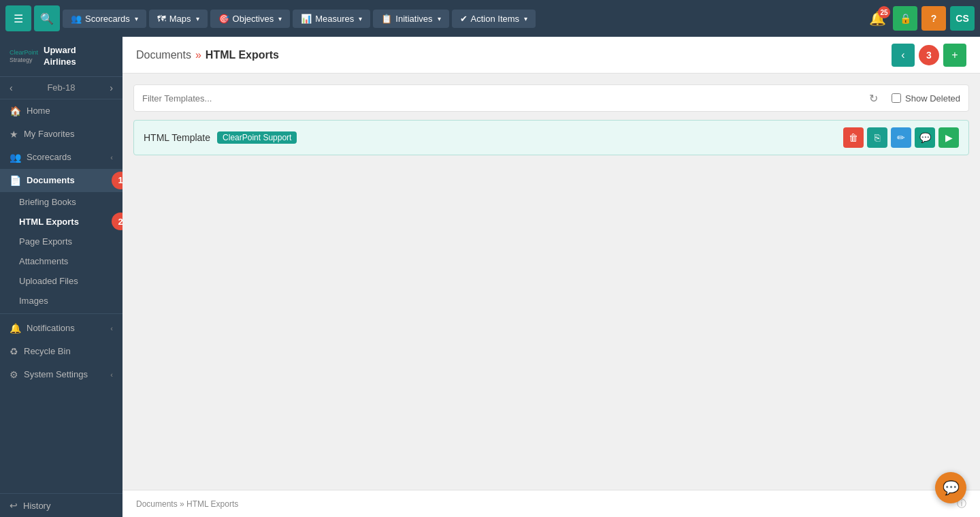 The image size is (980, 517). Describe the element at coordinates (896, 98) in the screenshot. I see `show-deleted-checkbox` at that location.